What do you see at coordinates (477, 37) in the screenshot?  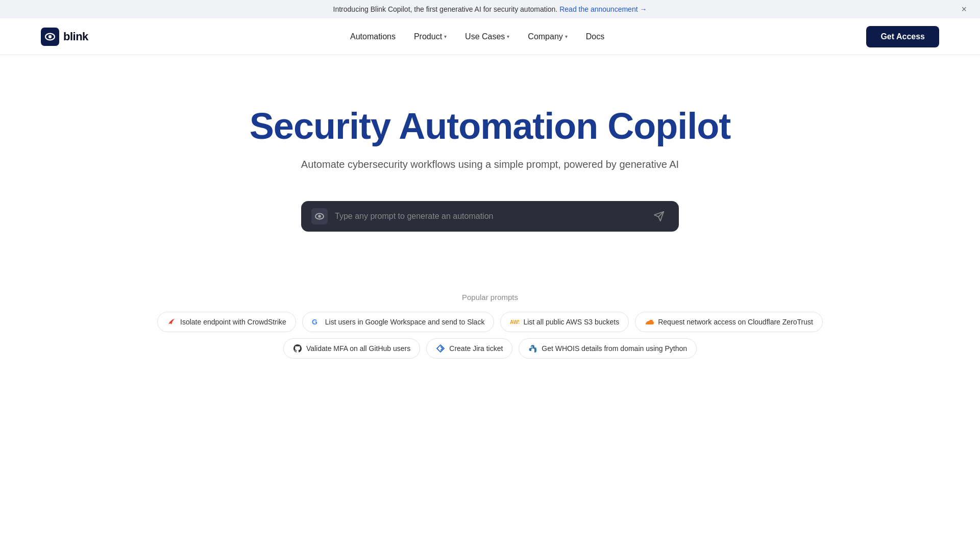 I see `nav-links: Automations Product ▾ Use Cases ▾ Compan…` at bounding box center [477, 37].